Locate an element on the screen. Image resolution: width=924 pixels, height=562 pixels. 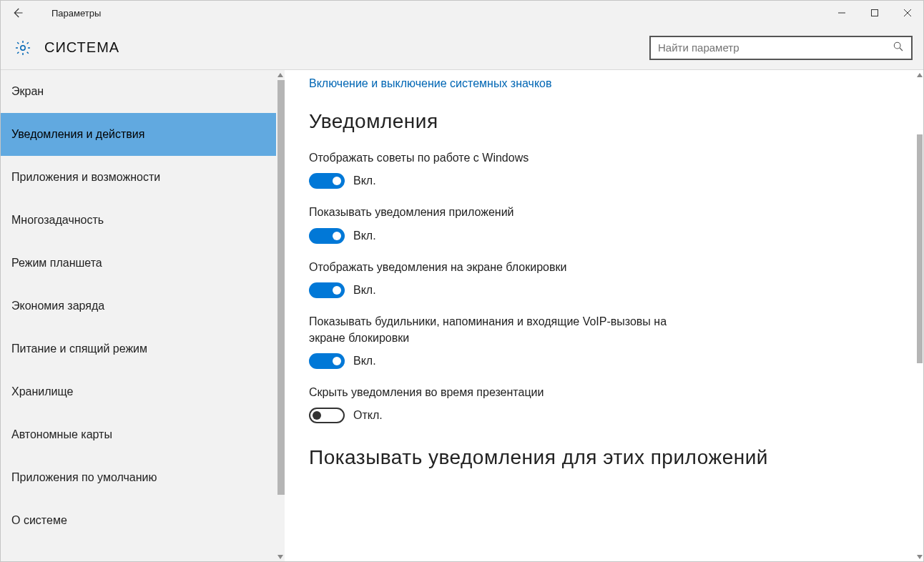
sidebar-item-label: Экономия заряда is located at coordinates (58, 306).